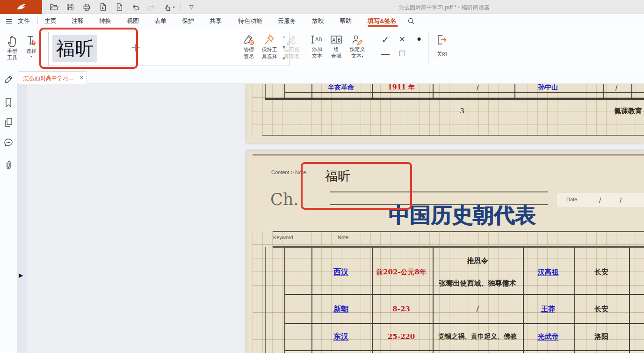 This screenshot has width=644, height=353. What do you see at coordinates (292, 47) in the screenshot?
I see `apply-all-signatures-button: 应用所 有签名` at bounding box center [292, 47].